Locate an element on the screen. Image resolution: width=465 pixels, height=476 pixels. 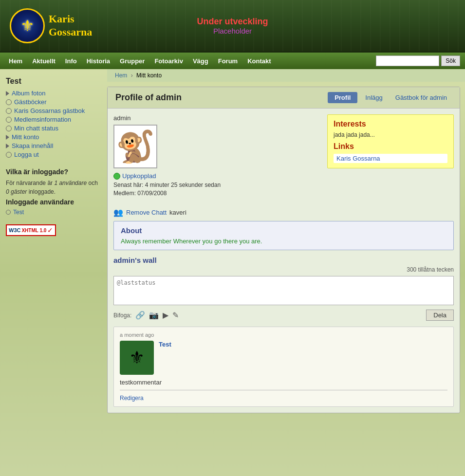
sidebar-item-mitt-konto: Mitt konto is located at coordinates (54, 137).